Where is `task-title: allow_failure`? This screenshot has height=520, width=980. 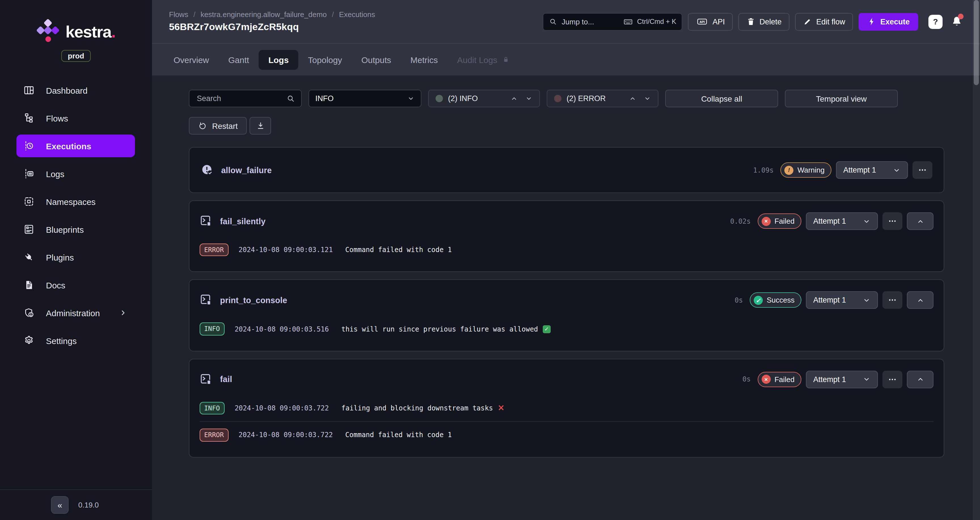
task-title: allow_failure is located at coordinates (247, 170).